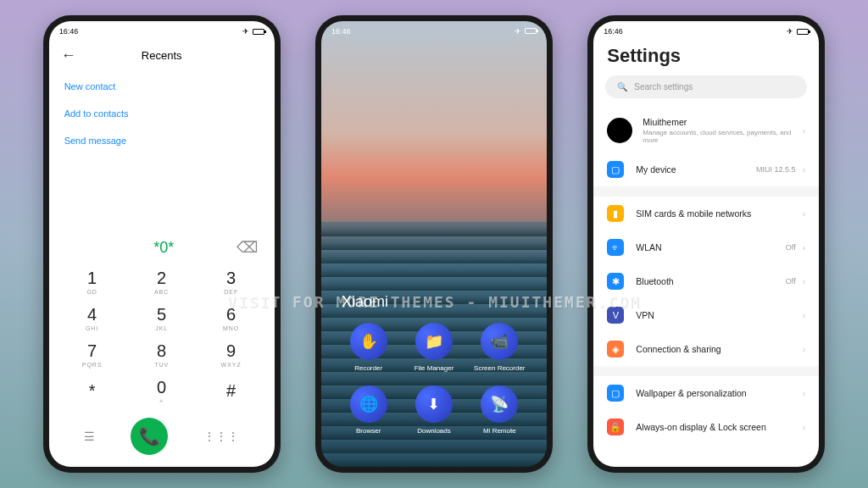 The width and height of the screenshot is (868, 488). What do you see at coordinates (162, 114) in the screenshot?
I see `dialer-actions: New contact Add to contacts Send message` at bounding box center [162, 114].